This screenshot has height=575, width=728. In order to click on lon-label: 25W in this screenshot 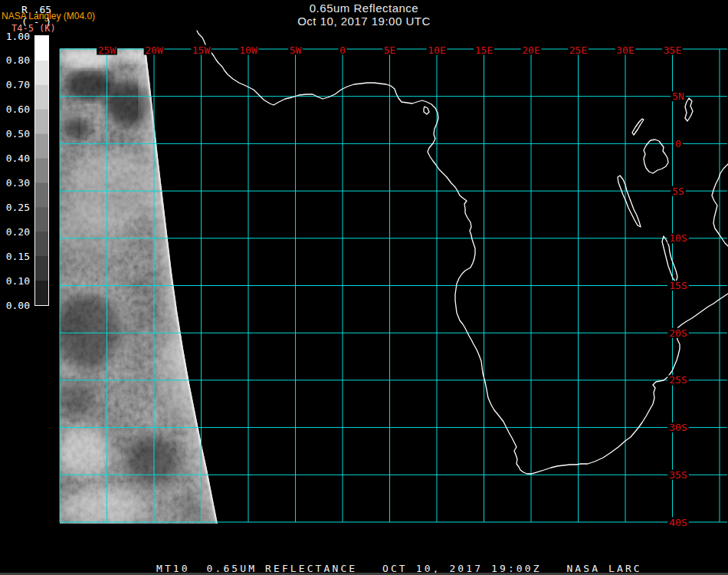, I will do `click(107, 51)`.